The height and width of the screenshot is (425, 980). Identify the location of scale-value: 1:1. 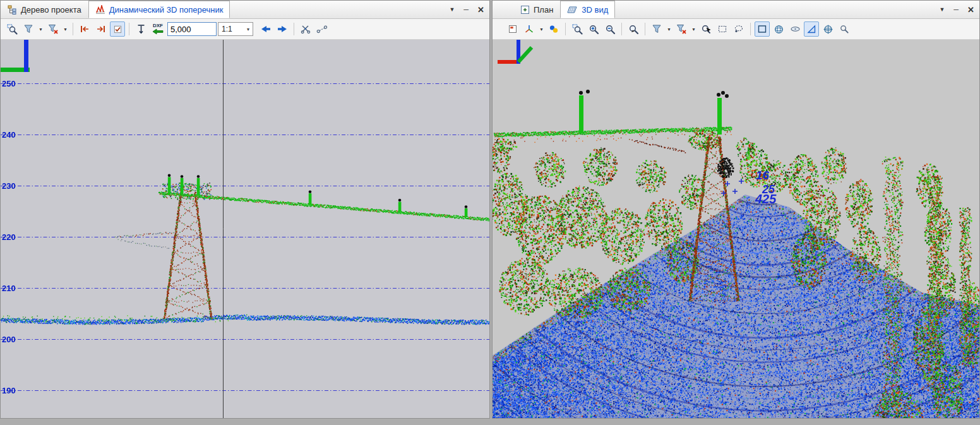
(227, 29).